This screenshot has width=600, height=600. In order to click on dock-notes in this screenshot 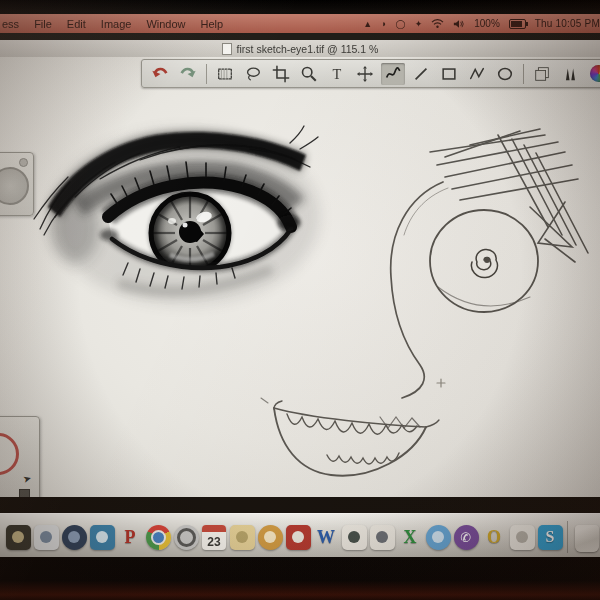, I will do `click(242, 537)`.